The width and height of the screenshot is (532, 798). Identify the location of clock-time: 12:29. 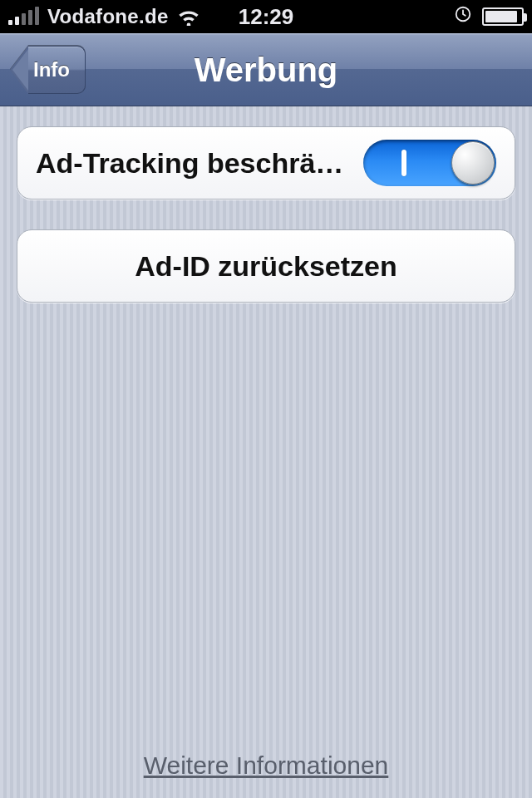
(266, 17).